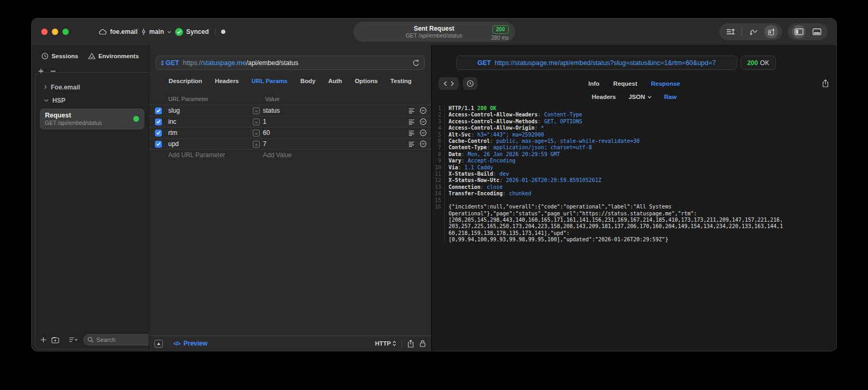  What do you see at coordinates (386, 343) in the screenshot?
I see `protocol-selector: HTTP` at bounding box center [386, 343].